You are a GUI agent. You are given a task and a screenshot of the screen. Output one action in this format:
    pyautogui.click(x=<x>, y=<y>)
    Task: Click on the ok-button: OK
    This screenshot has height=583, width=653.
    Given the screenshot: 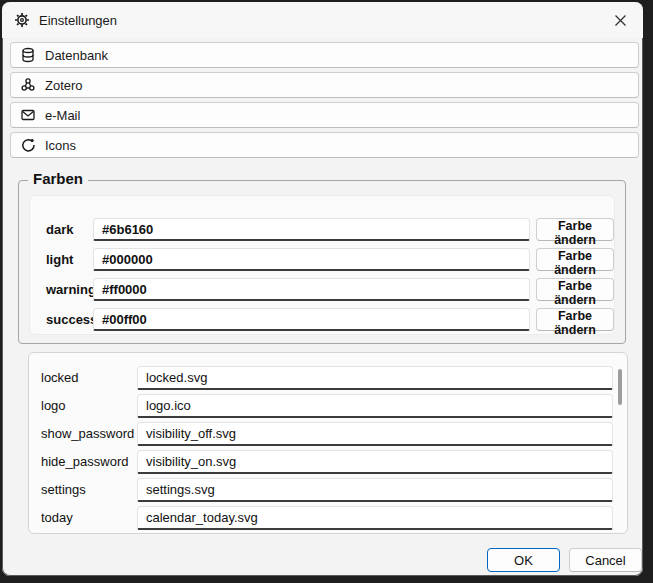 What is the action you would take?
    pyautogui.click(x=524, y=560)
    